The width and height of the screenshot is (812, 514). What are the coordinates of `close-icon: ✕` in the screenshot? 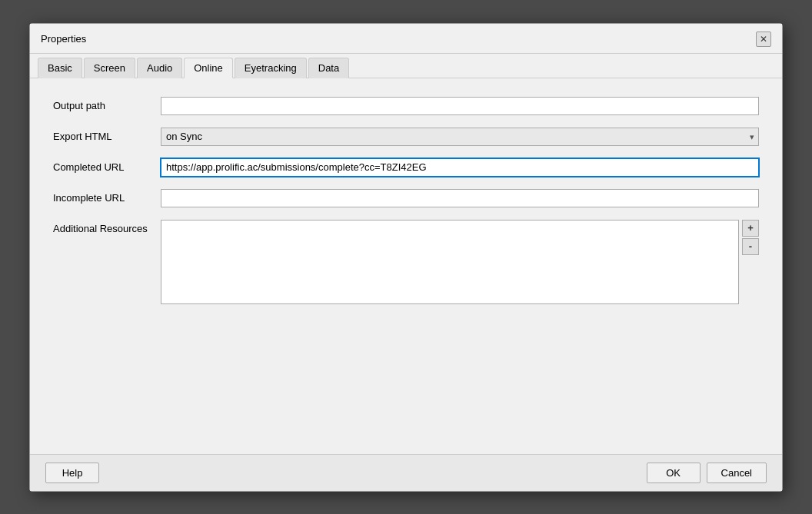 It's located at (764, 39).